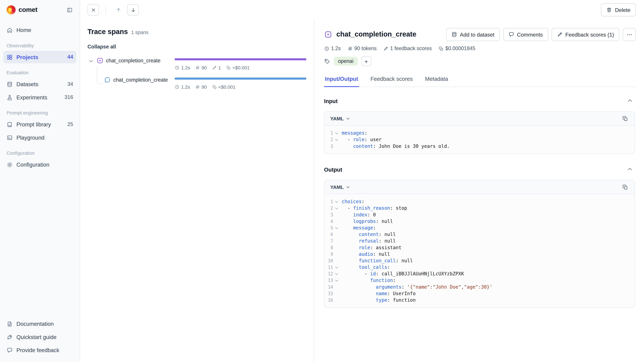 This screenshot has height=362, width=644. Describe the element at coordinates (366, 61) in the screenshot. I see `add-tag-button: +` at that location.